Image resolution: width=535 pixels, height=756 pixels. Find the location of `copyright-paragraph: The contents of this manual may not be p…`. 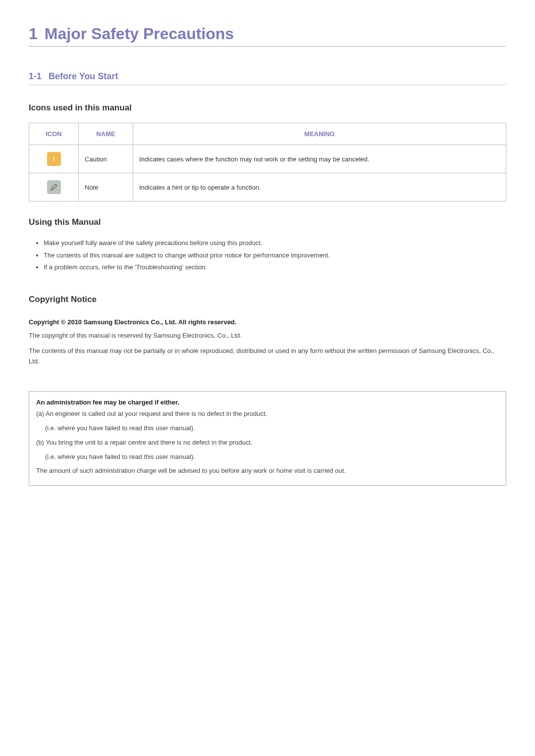

copyright-paragraph: The contents of this manual may not be p… is located at coordinates (268, 356).